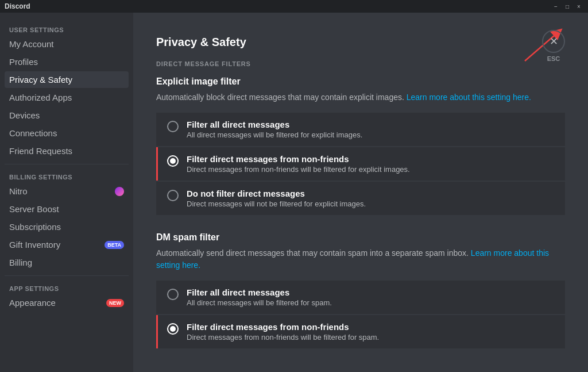 Image resolution: width=588 pixels, height=372 pixels. What do you see at coordinates (114, 245) in the screenshot?
I see `beta-badge: BETA` at bounding box center [114, 245].